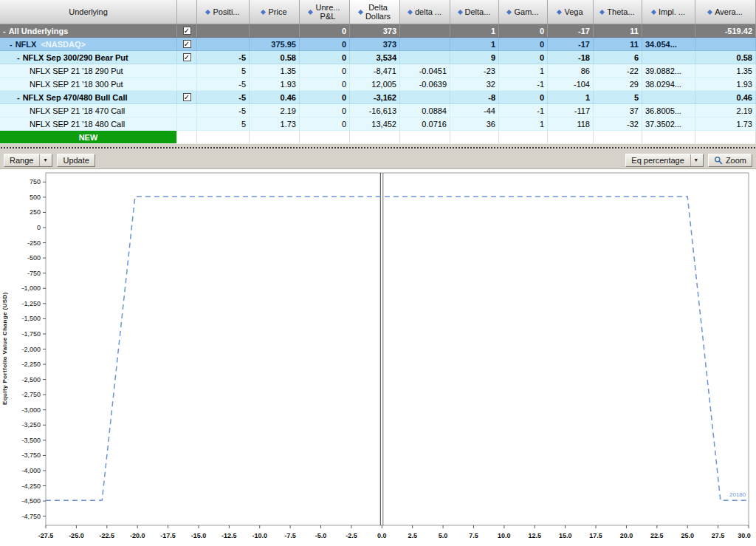  Describe the element at coordinates (378, 44) in the screenshot. I see `table-row-1: -NFLX<NASDAQ>✓375.95037310-171134.054...` at that location.